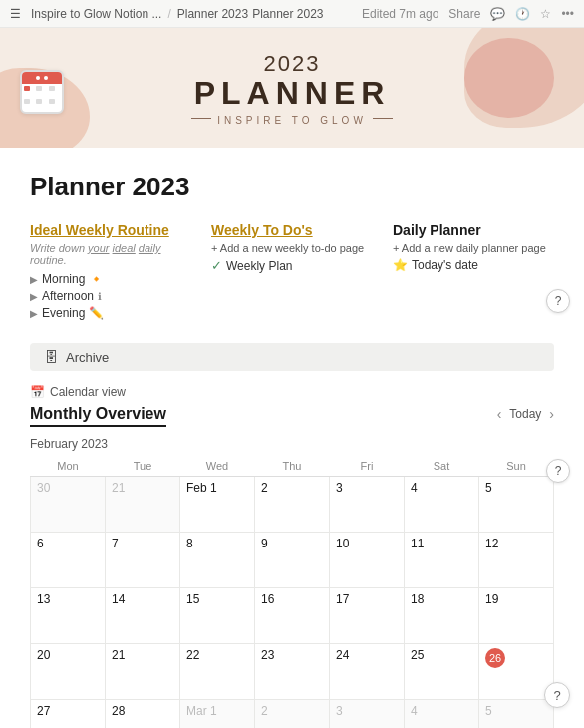 This screenshot has width=584, height=728. I want to click on routine-morning: ▶ Morning 🔸, so click(111, 279).